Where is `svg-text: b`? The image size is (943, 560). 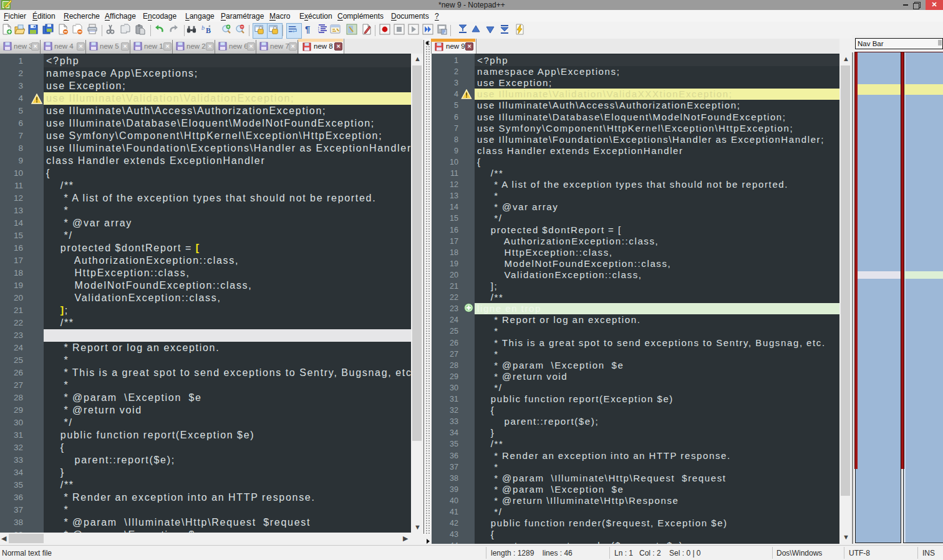 svg-text: b is located at coordinates (203, 27).